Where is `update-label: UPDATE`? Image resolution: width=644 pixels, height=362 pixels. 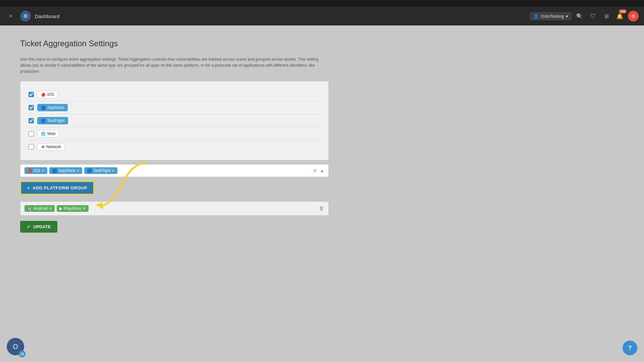 update-label: UPDATE is located at coordinates (42, 227).